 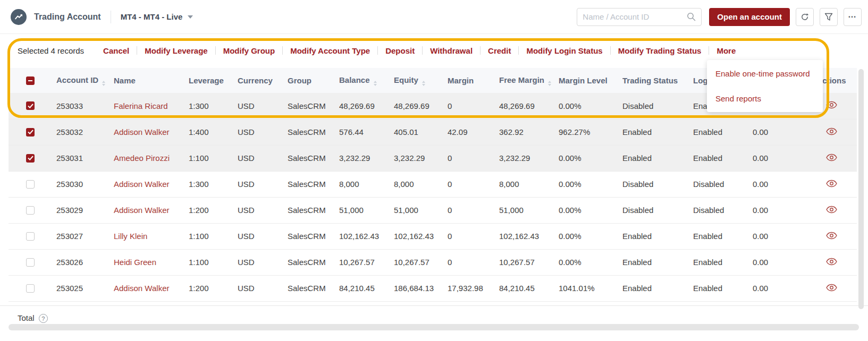 I want to click on filter-button, so click(x=829, y=17).